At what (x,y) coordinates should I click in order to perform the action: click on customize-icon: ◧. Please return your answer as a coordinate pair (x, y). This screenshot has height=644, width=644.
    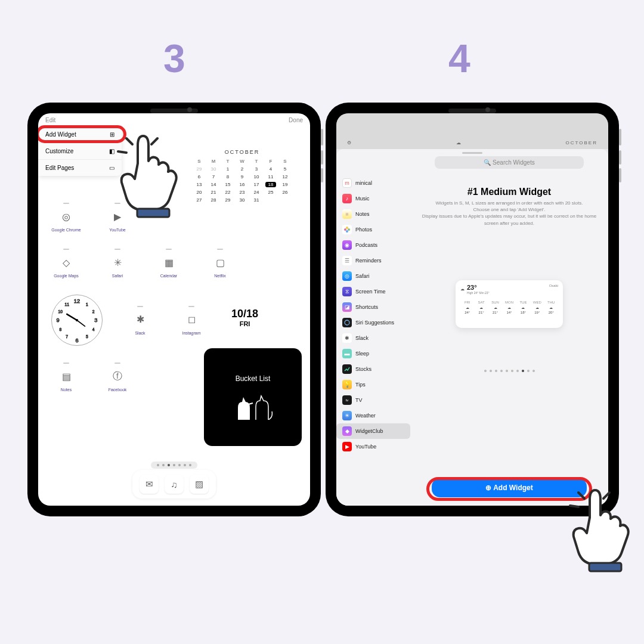
    Looking at the image, I should click on (112, 151).